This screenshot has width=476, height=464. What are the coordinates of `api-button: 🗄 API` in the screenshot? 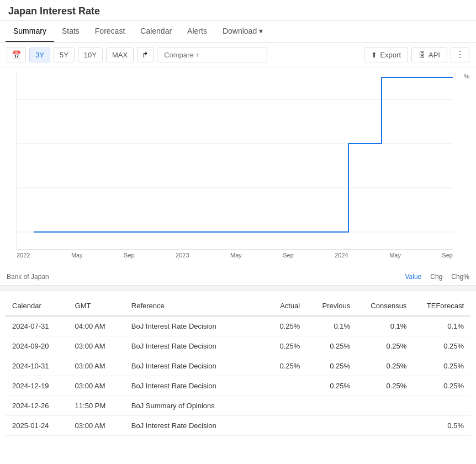 It's located at (430, 55).